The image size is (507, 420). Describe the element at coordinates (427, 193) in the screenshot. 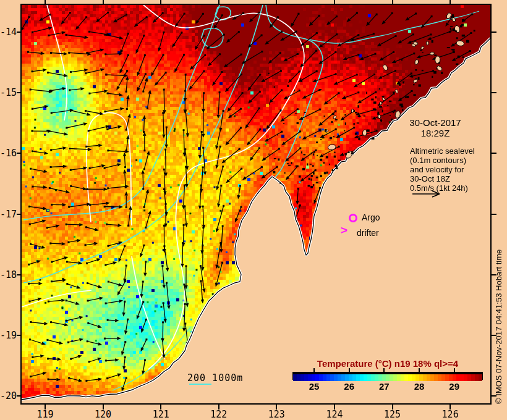

I see `velocity-scale-arrow-icon` at that location.